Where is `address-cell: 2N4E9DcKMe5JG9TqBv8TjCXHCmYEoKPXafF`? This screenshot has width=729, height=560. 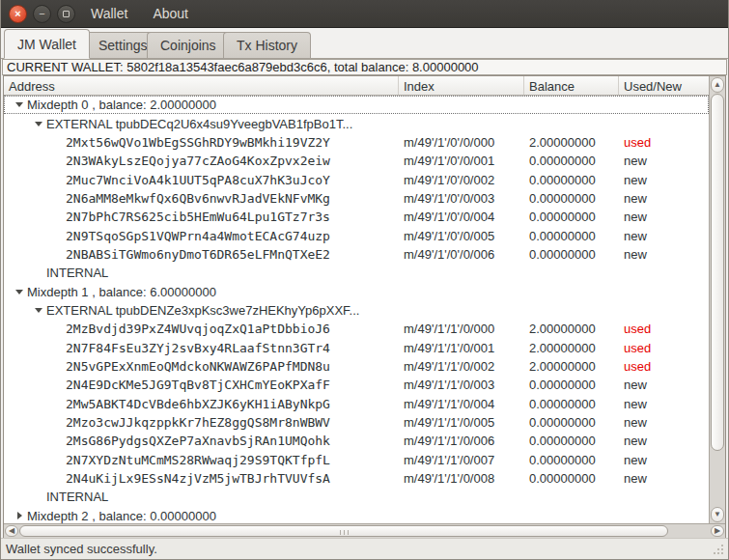
address-cell: 2N4E9DcKMe5JG9TqBv8TjCXHCmYEoKPXafF is located at coordinates (201, 384).